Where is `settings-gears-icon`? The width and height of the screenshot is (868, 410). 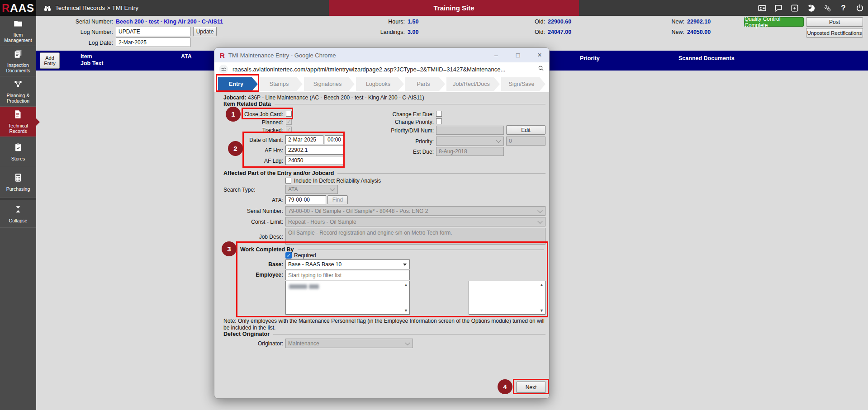
settings-gears-icon is located at coordinates (827, 8).